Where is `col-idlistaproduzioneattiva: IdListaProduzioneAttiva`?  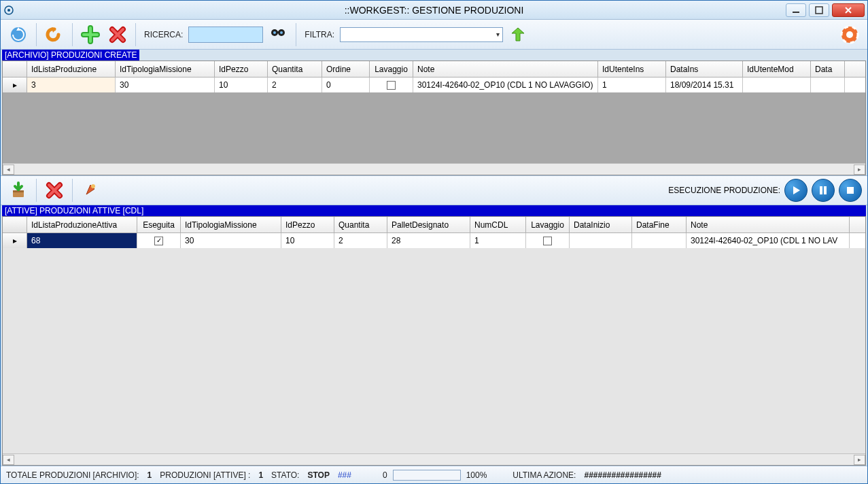 col-idlistaproduzioneattiva: IdListaProduzioneAttiva is located at coordinates (82, 224).